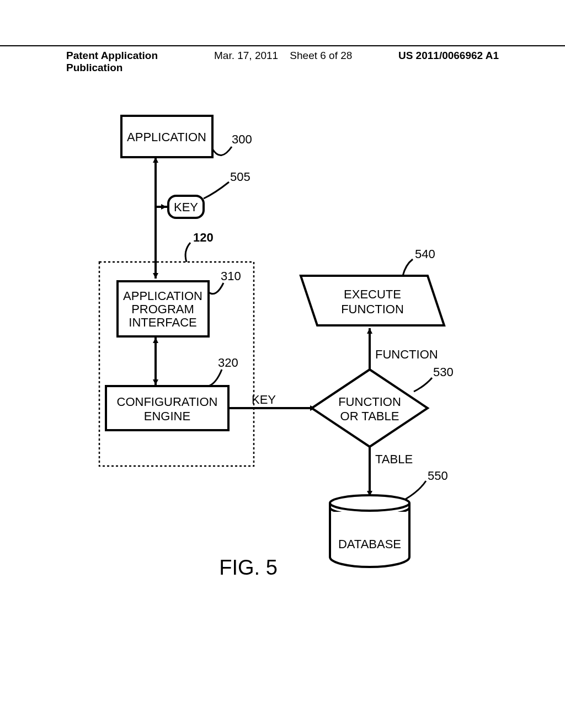  I want to click on ref-320: 320, so click(228, 363).